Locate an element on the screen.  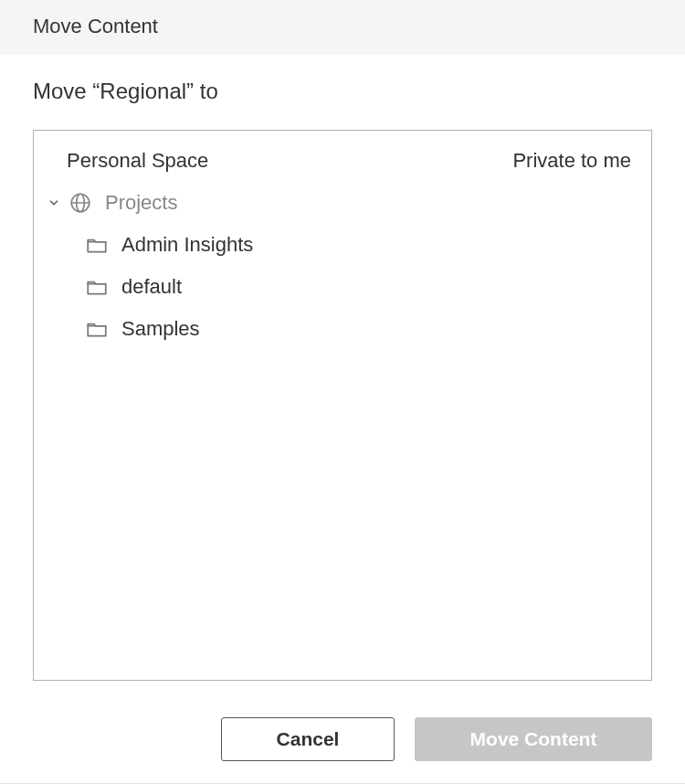
tree-item-label: Samples is located at coordinates (161, 329).